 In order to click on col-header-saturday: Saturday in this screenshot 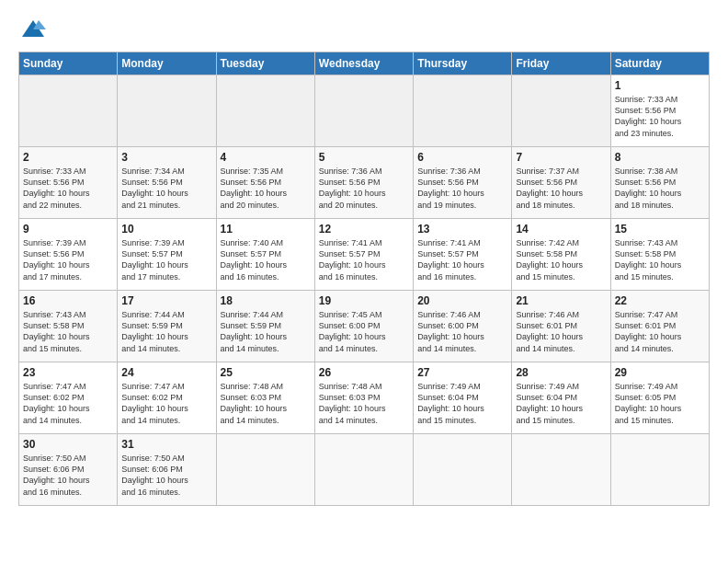, I will do `click(660, 64)`.